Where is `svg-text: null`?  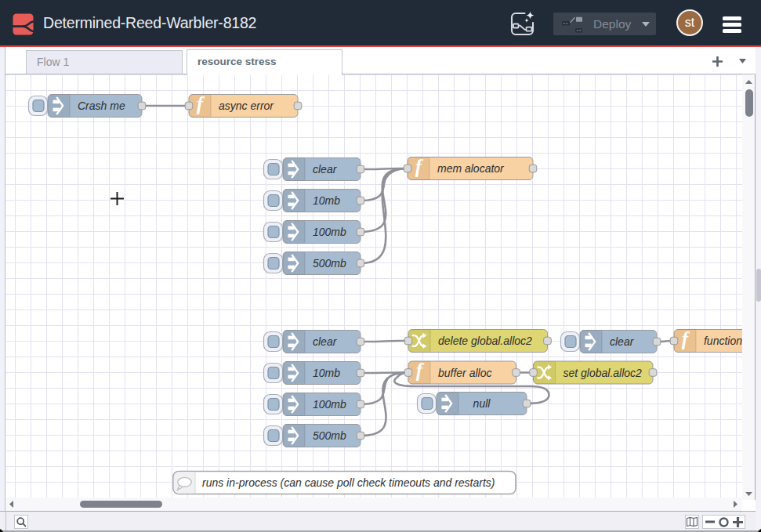
svg-text: null is located at coordinates (483, 404).